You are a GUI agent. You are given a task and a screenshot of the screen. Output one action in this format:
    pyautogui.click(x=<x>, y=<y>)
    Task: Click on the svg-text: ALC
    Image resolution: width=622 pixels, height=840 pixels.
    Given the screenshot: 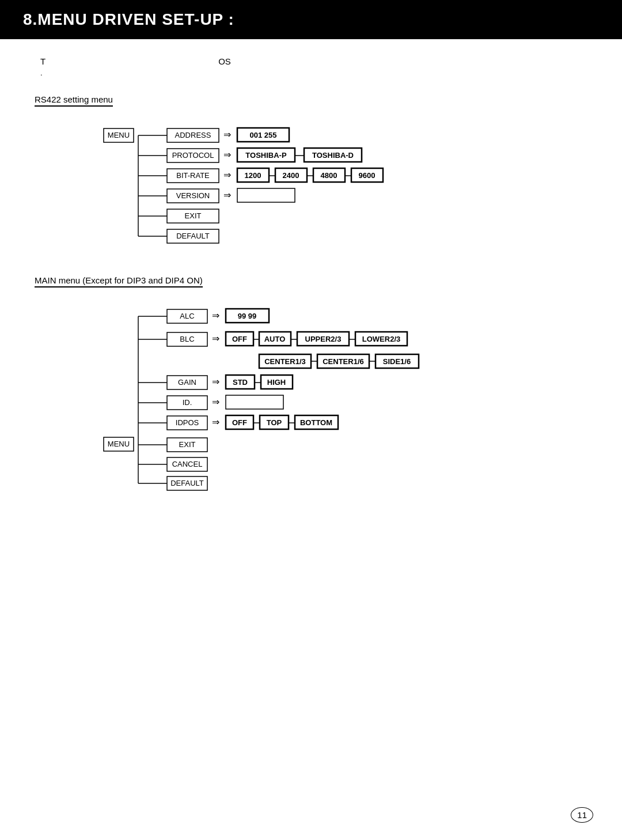 What is the action you would take?
    pyautogui.click(x=187, y=316)
    